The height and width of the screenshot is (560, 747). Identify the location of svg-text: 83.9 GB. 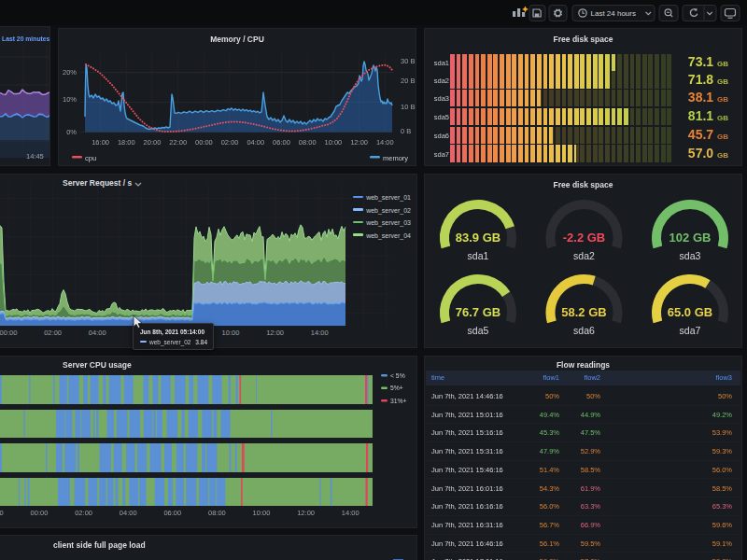
(478, 237).